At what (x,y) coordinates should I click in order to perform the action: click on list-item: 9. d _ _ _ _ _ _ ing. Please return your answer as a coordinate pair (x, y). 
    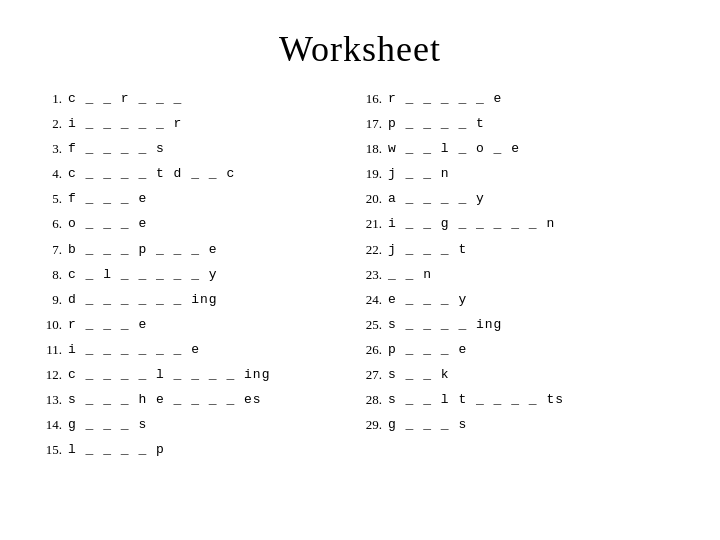
    Looking at the image, I should click on (200, 300).